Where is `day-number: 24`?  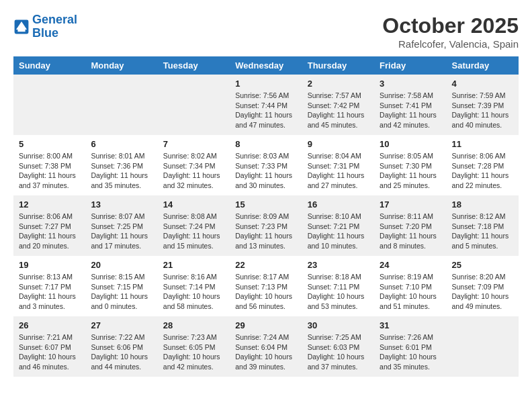
day-number: 24 is located at coordinates (410, 265).